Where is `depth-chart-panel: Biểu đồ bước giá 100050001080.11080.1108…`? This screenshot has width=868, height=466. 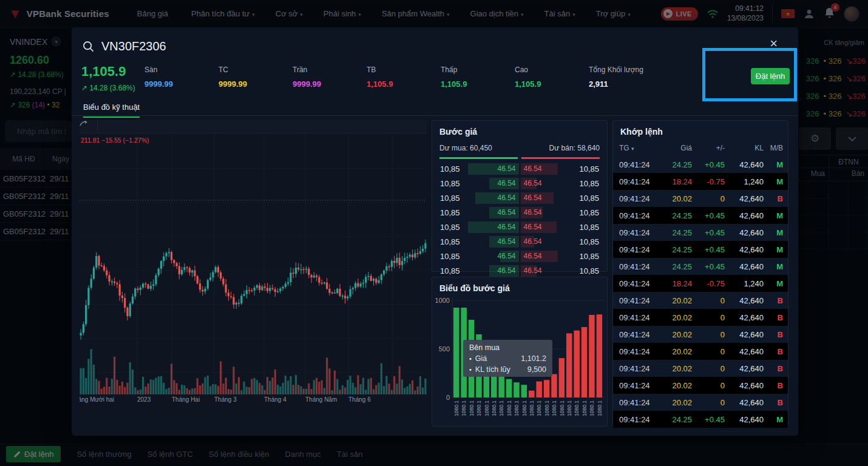
depth-chart-panel: Biểu đồ bước giá 100050001080.11080.1108… is located at coordinates (520, 352).